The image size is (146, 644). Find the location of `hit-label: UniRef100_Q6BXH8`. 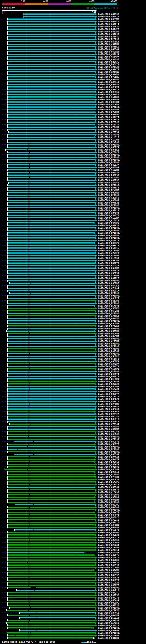

hit-label: UniRef100_Q6BXH8 is located at coordinates (109, 528).